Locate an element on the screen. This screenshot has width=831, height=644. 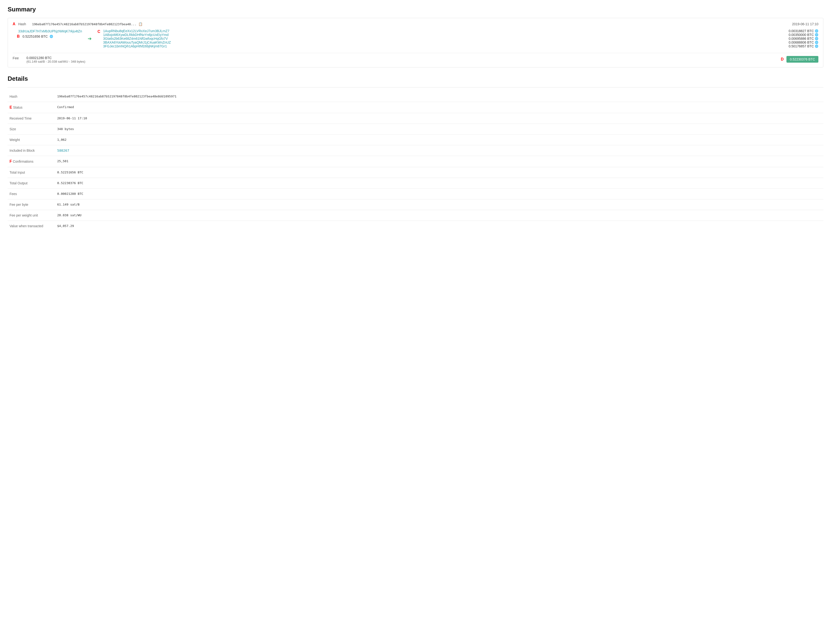
hash-left: A Hash 196eba07f176e457c48216ab87b521978… is located at coordinates (78, 24).